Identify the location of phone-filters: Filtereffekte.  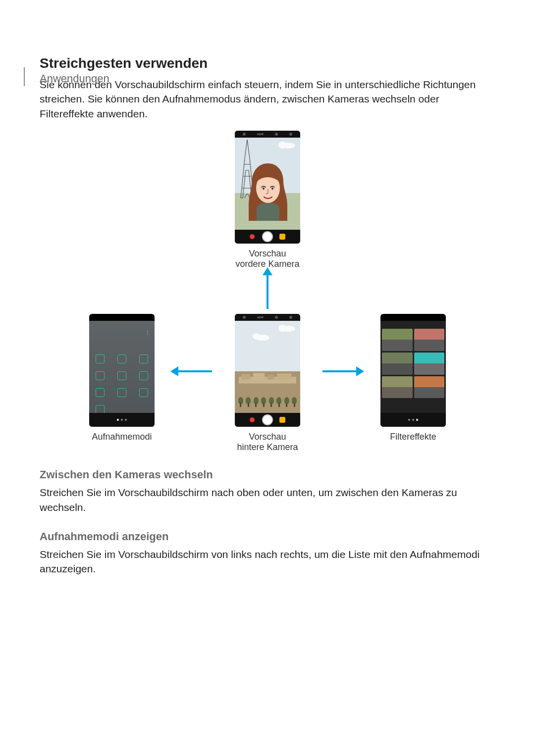
(413, 378).